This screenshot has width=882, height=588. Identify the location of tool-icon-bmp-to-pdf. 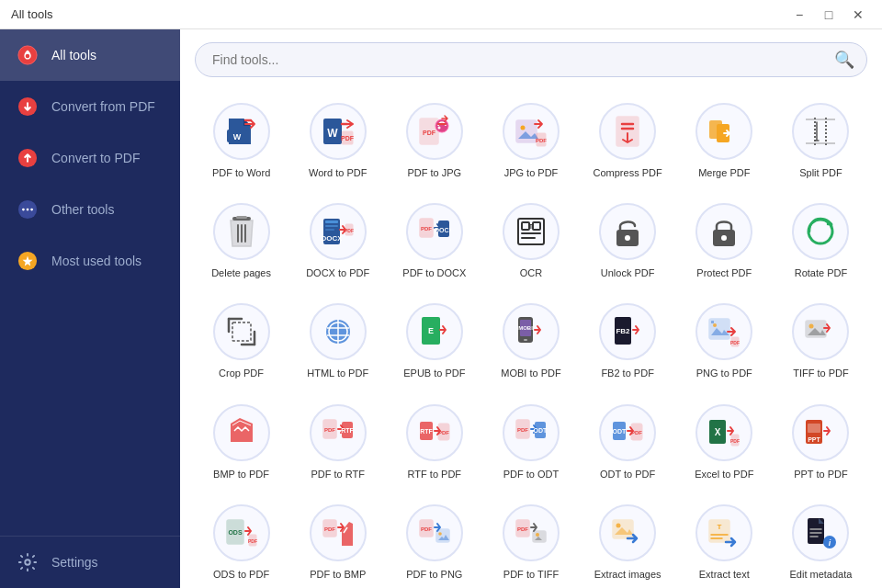
(242, 433).